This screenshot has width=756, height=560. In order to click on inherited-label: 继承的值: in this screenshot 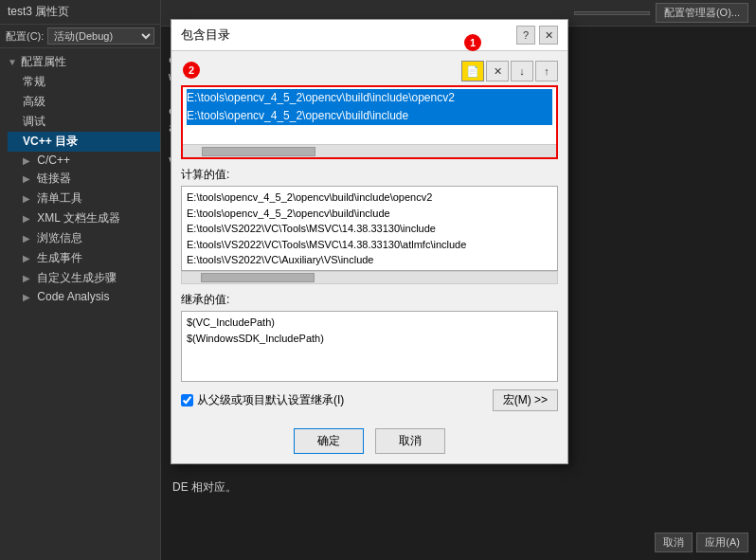, I will do `click(369, 299)`.